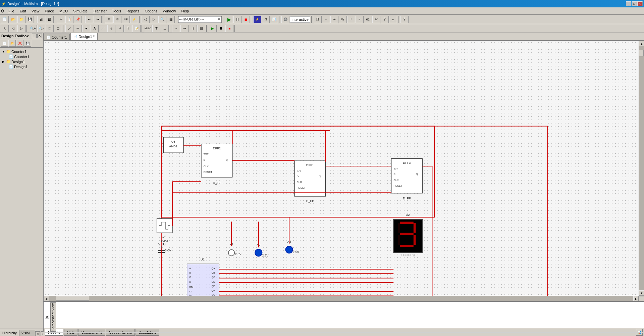 Image resolution: width=644 pixels, height=336 pixels. What do you see at coordinates (41, 29) in the screenshot?
I see `zoom-out: 🔍-` at bounding box center [41, 29].